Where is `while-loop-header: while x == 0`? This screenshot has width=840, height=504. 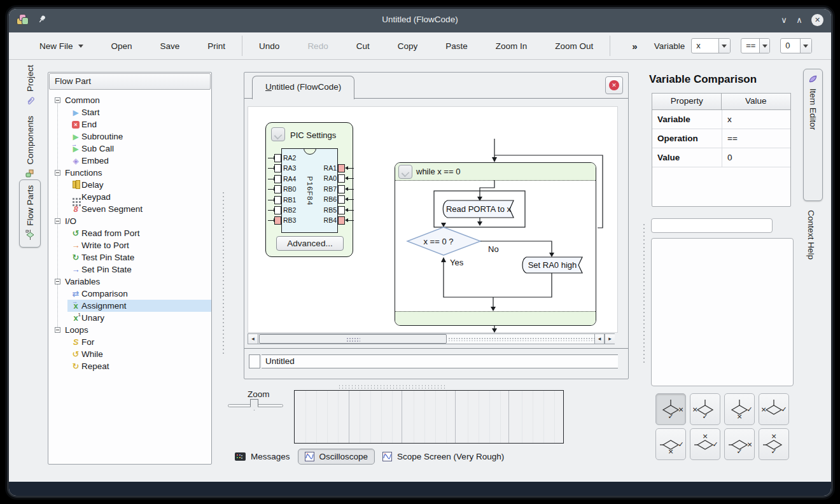 while-loop-header: while x == 0 is located at coordinates (495, 172).